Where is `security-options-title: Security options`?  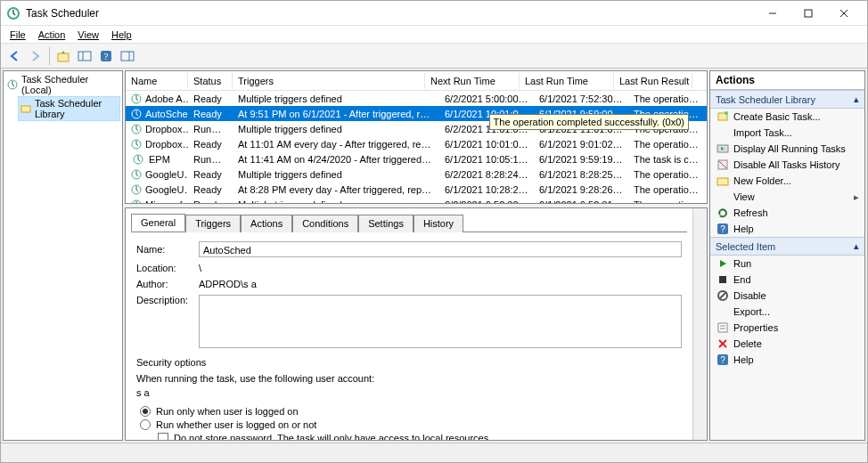 security-options-title: Security options is located at coordinates (409, 362).